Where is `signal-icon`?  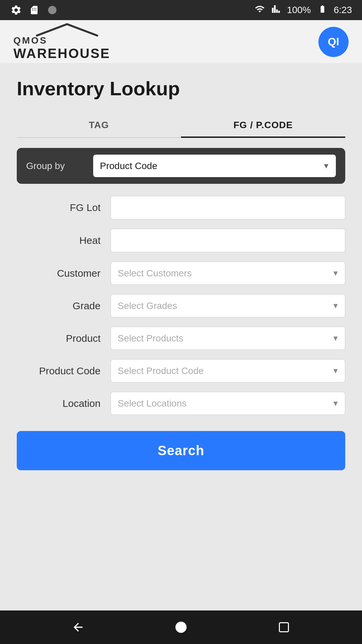 signal-icon is located at coordinates (277, 10).